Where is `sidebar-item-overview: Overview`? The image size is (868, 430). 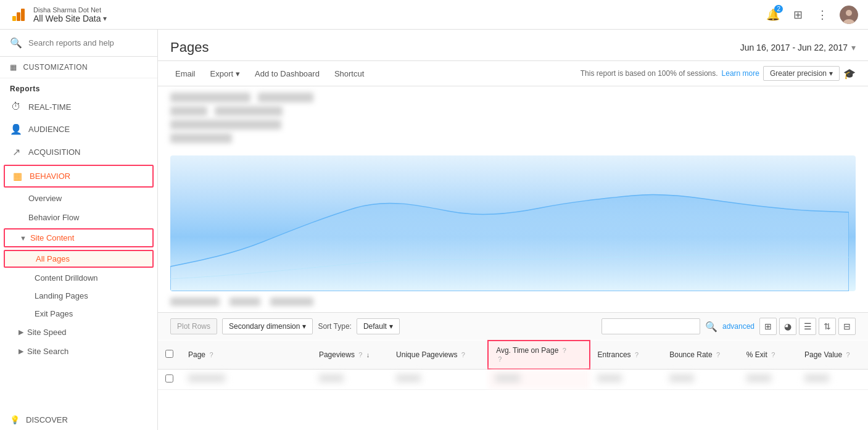
sidebar-item-overview: Overview is located at coordinates (79, 199).